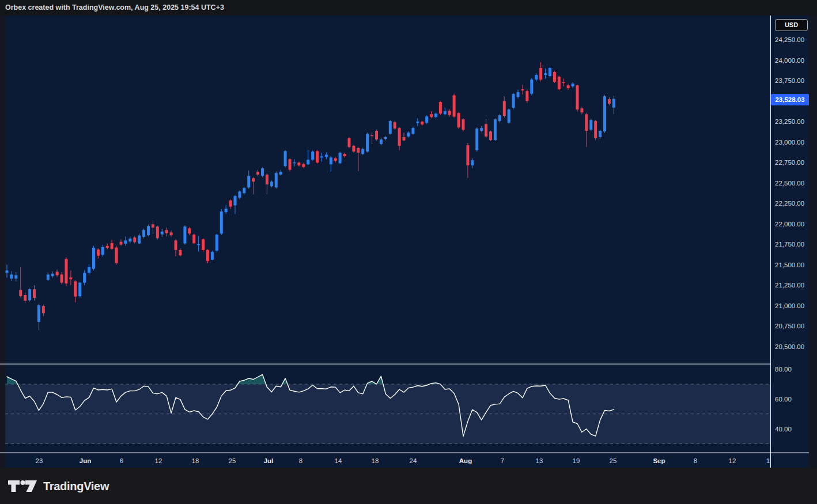 The width and height of the screenshot is (817, 504). I want to click on last-price-label: 23,528.03, so click(790, 100).